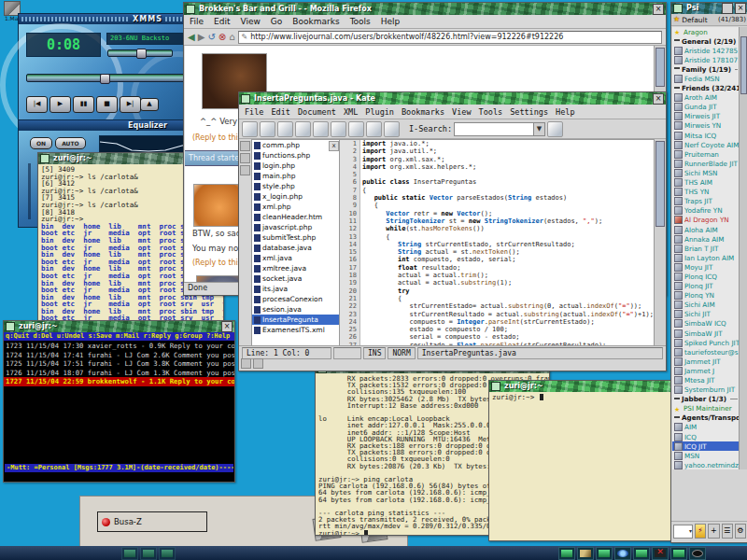 This screenshot has height=560, width=747. What do you see at coordinates (250, 129) in the screenshot?
I see `new-file-icon` at bounding box center [250, 129].